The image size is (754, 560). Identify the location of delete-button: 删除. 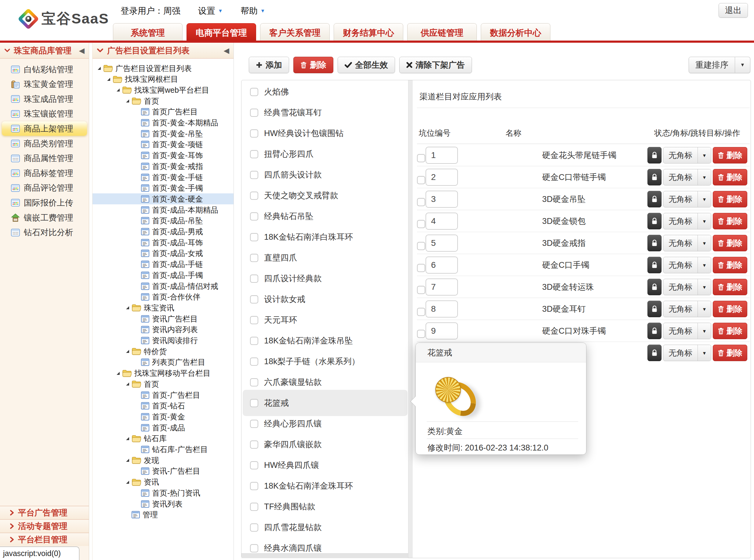
(313, 65).